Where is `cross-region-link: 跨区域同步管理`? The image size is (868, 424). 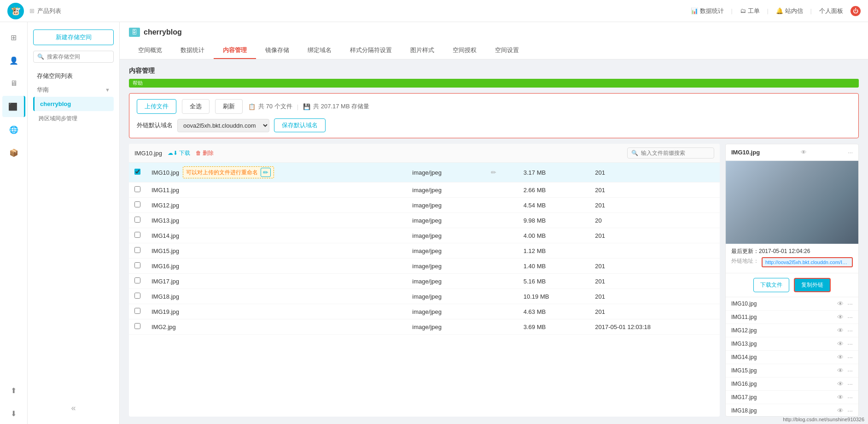
cross-region-link: 跨区域同步管理 is located at coordinates (74, 119).